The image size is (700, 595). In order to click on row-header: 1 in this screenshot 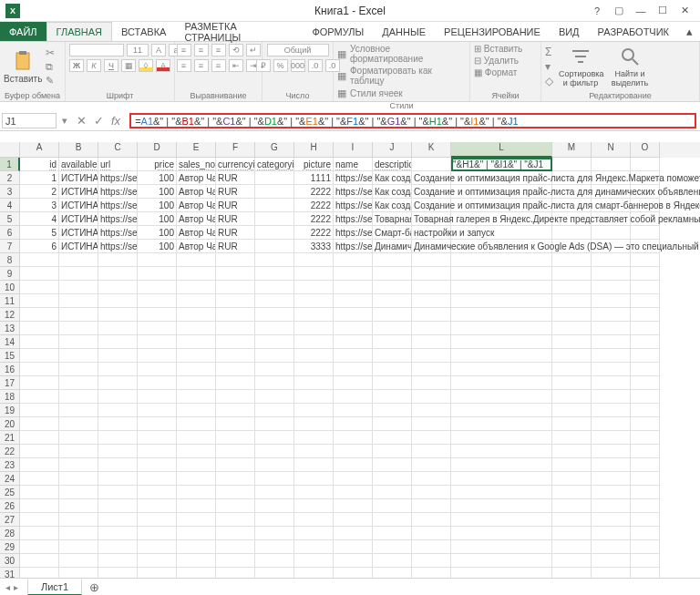, I will do `click(10, 164)`.